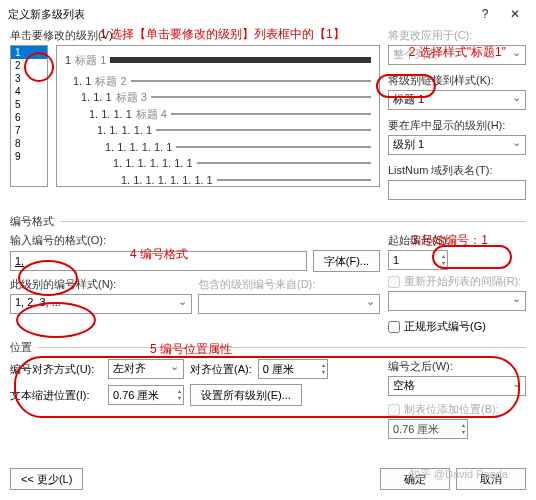 This screenshot has height=500, width=536. Describe the element at coordinates (29, 144) in the screenshot. I see `level-item: 8` at that location.